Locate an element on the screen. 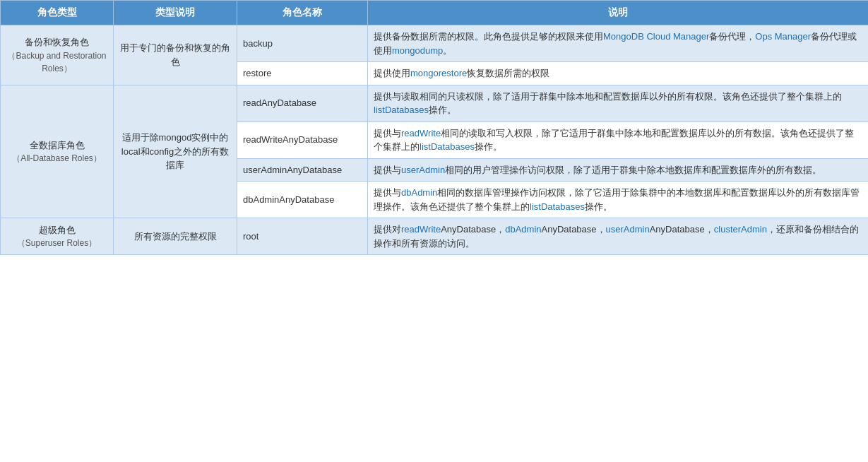 Image resolution: width=868 pixels, height=462 pixels. type-desc-cell: 适用于除mongod实例中的local和config之外的所有数据库 is located at coordinates (175, 151).